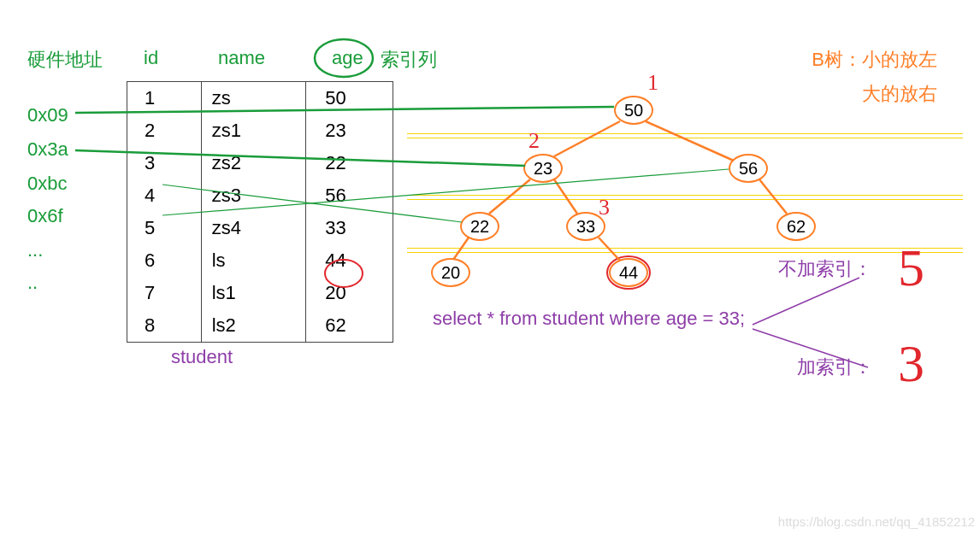 Image resolution: width=980 pixels, height=534 pixels. Describe the element at coordinates (912, 364) in the screenshot. I see `count-with-index: 3` at that location.